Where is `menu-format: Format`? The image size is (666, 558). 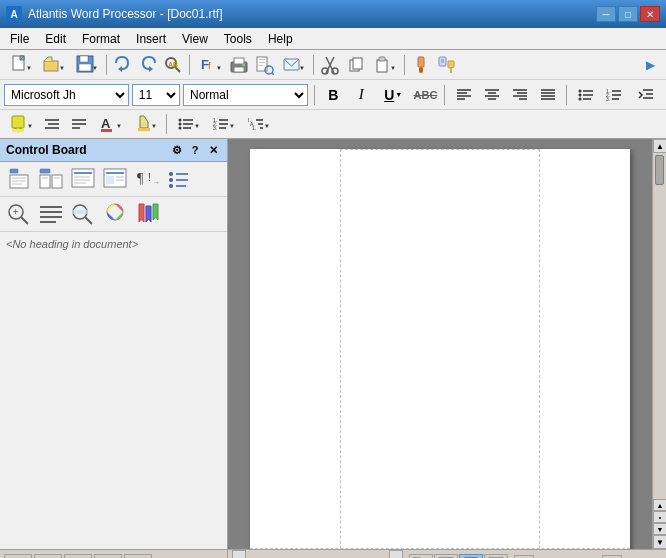 menu-format: Format is located at coordinates (101, 39).